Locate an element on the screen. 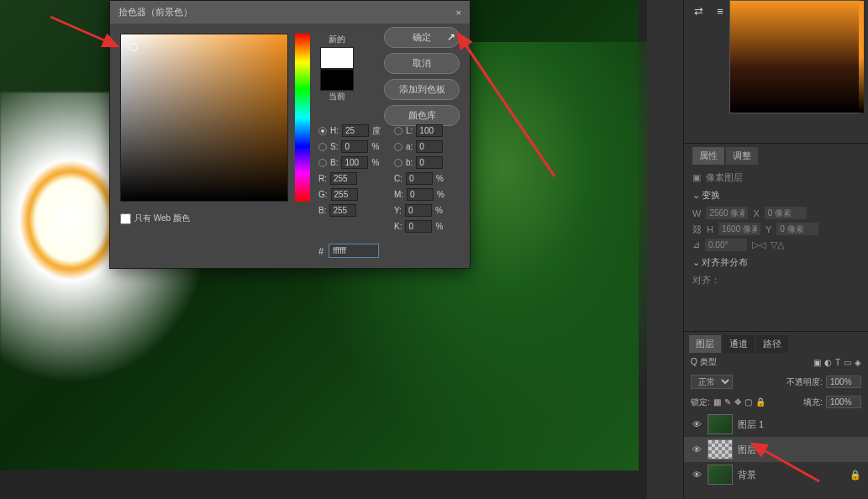  transform-section: 变换 is located at coordinates (776, 195).